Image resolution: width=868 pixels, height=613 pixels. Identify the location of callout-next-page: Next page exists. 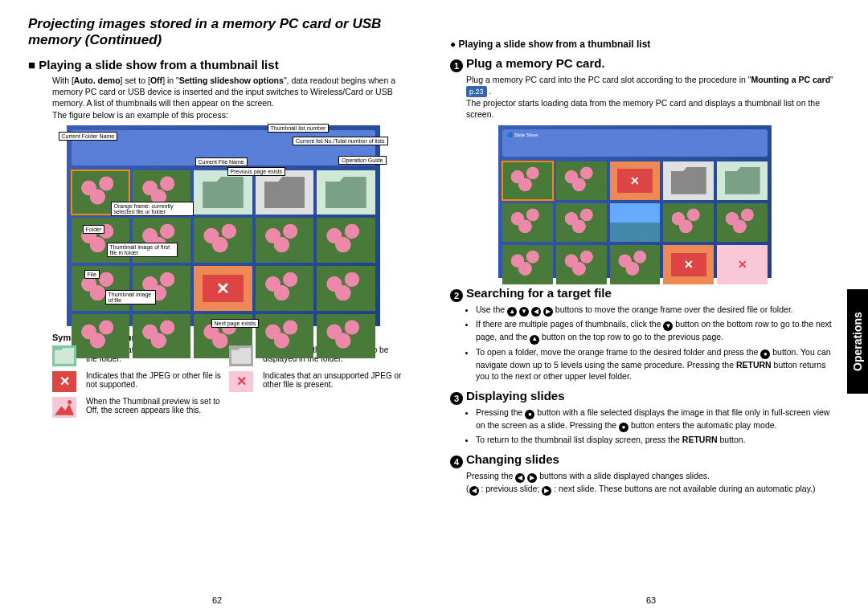
(235, 323).